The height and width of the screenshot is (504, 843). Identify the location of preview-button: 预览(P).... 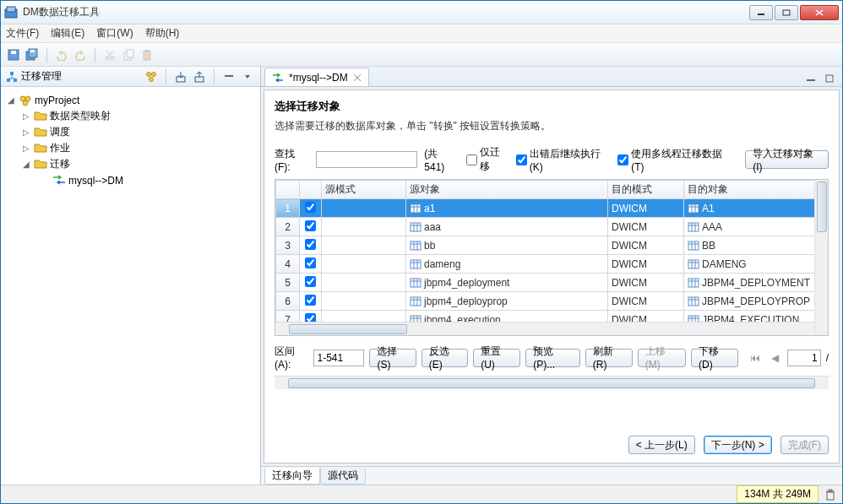
(552, 358).